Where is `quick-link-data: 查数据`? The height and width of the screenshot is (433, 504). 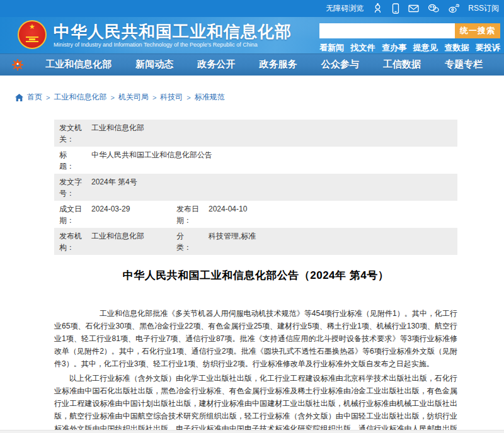 quick-link-data: 查数据 is located at coordinates (456, 48).